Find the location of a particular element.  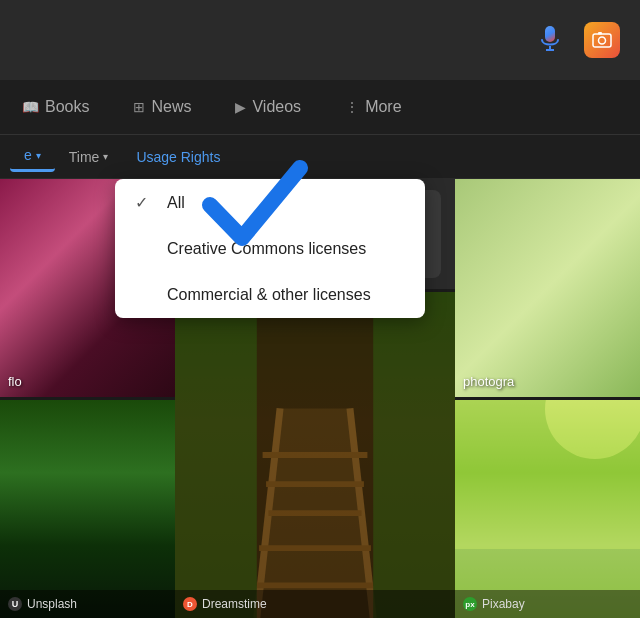

dropdown-item-all: ✓ All is located at coordinates (270, 202).